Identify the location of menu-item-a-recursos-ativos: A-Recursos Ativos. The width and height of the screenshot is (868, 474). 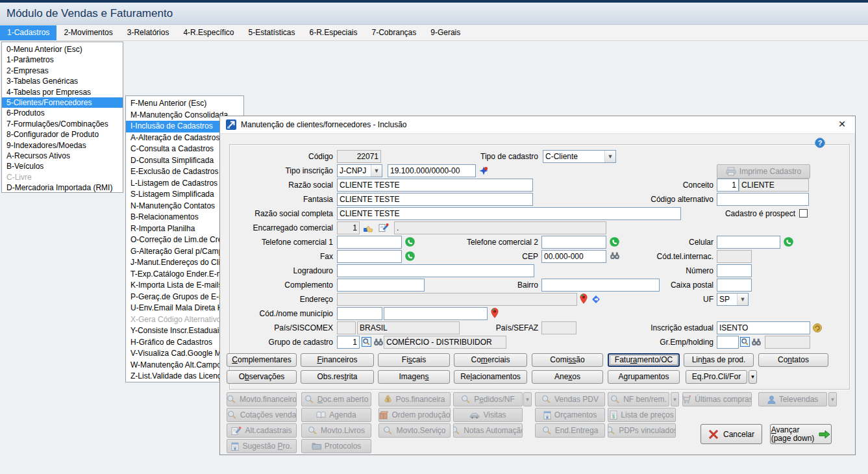
(62, 156).